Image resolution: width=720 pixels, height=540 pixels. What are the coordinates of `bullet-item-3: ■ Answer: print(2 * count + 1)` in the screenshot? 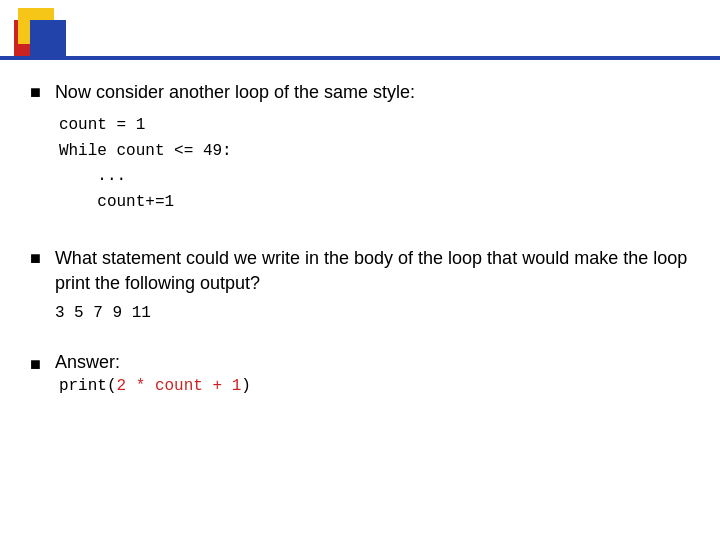 It's located at (365, 374).